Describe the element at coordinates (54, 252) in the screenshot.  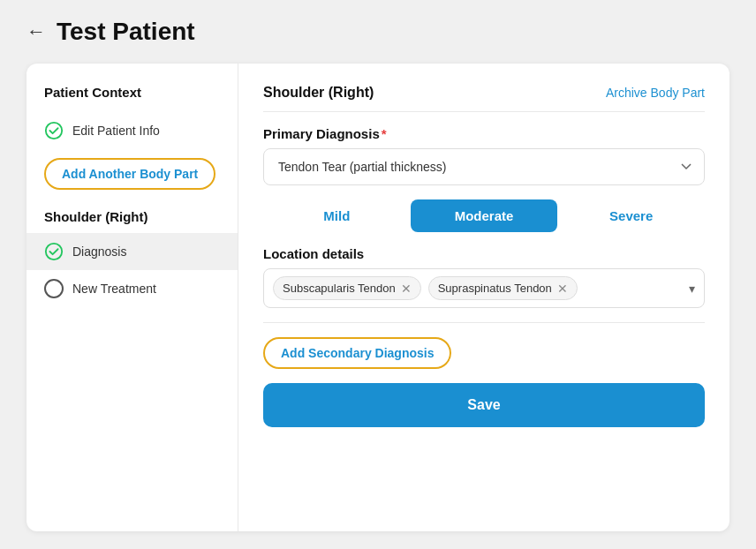
I see `diagnosis-check-icon` at that location.